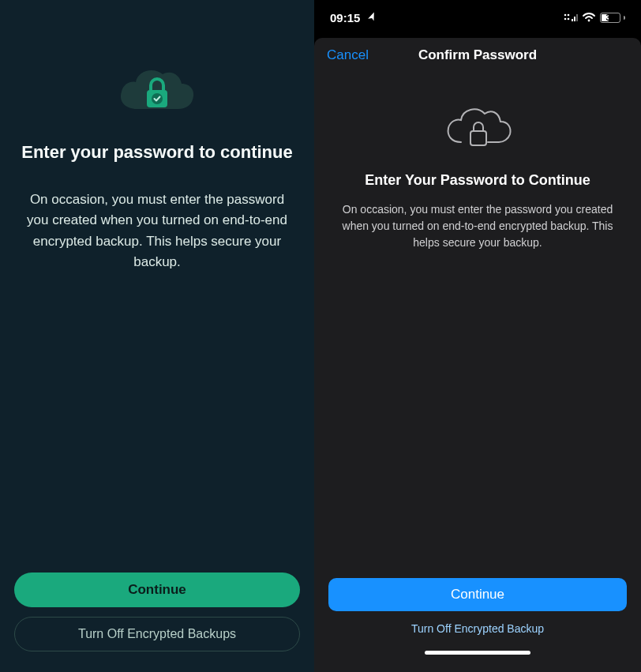  What do you see at coordinates (609, 17) in the screenshot?
I see `battery-percent: 39` at bounding box center [609, 17].